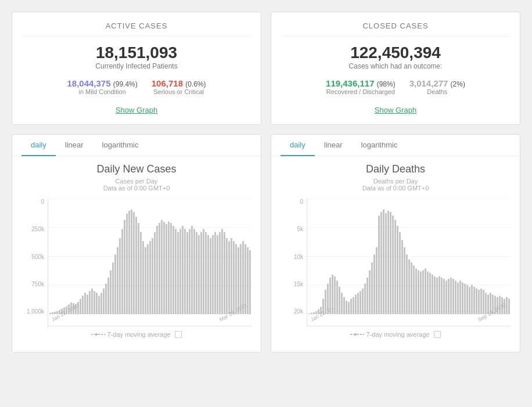 This screenshot has width=532, height=407. I want to click on daily-cases-legend: 7-day moving average, so click(136, 336).